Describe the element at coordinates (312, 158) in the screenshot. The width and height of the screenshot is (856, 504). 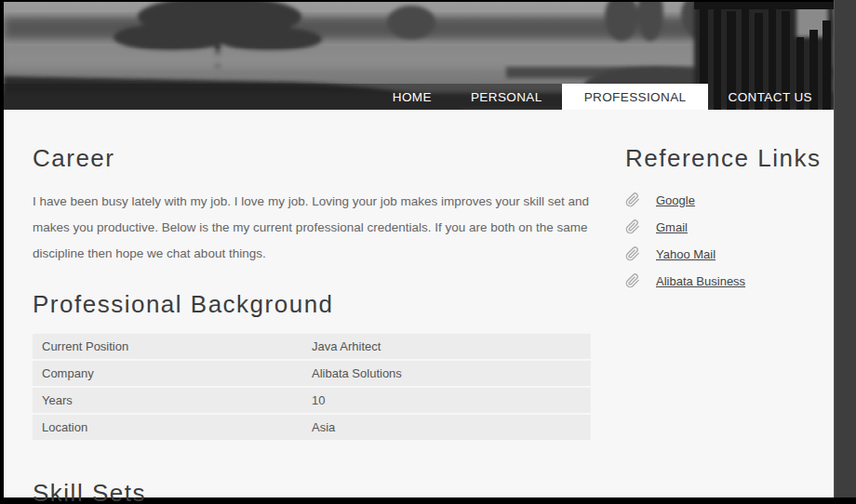
I see `career-heading: Career` at that location.